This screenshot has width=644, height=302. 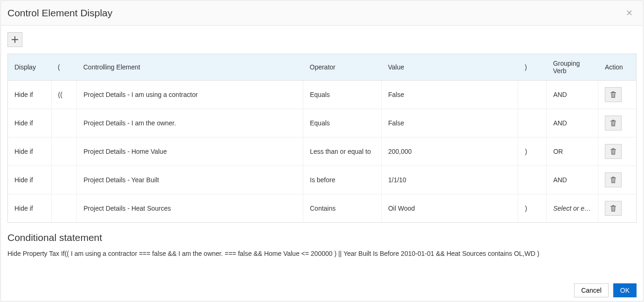 What do you see at coordinates (322, 152) in the screenshot?
I see `table-row: Hide ifProject Details - Home ValueLess …` at bounding box center [322, 152].